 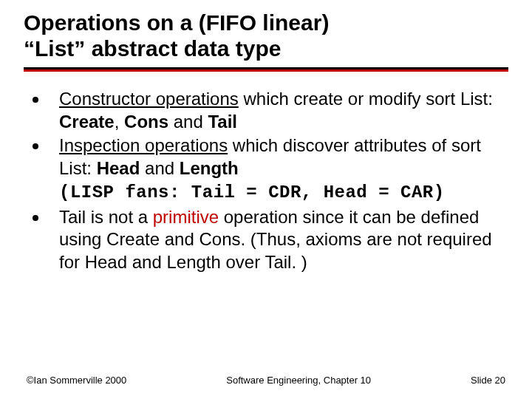 What do you see at coordinates (488, 380) in the screenshot?
I see `footer-right: Slide 20` at bounding box center [488, 380].